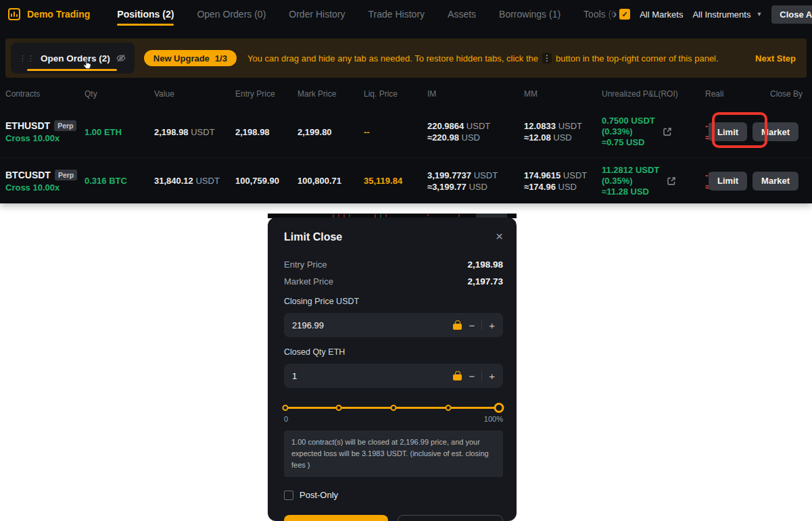 The image size is (812, 521). I want to click on tab-tools: Tools (0), so click(602, 14).